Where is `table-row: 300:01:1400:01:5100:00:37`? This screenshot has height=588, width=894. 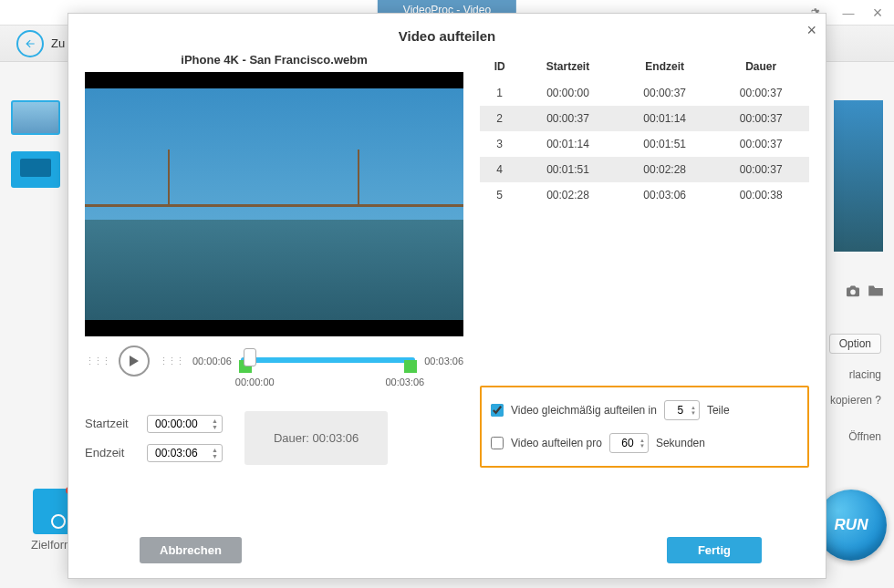 table-row: 300:01:1400:01:5100:00:37 is located at coordinates (644, 144).